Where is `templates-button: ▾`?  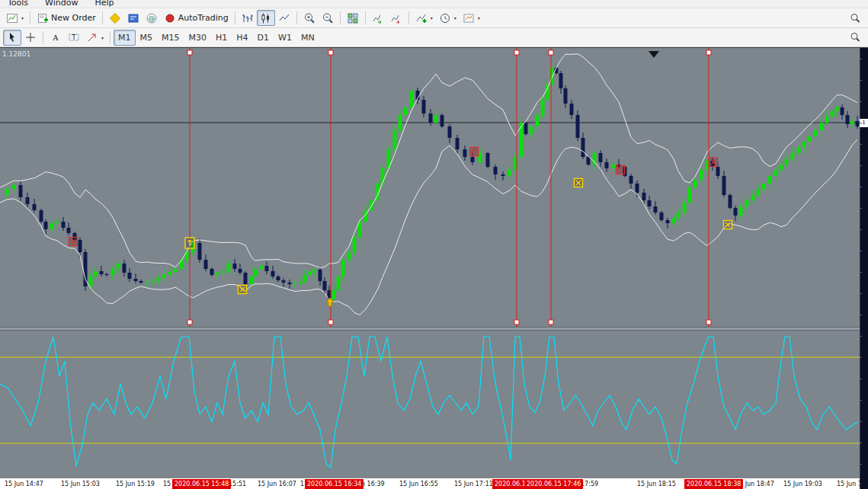
templates-button: ▾ is located at coordinates (471, 18).